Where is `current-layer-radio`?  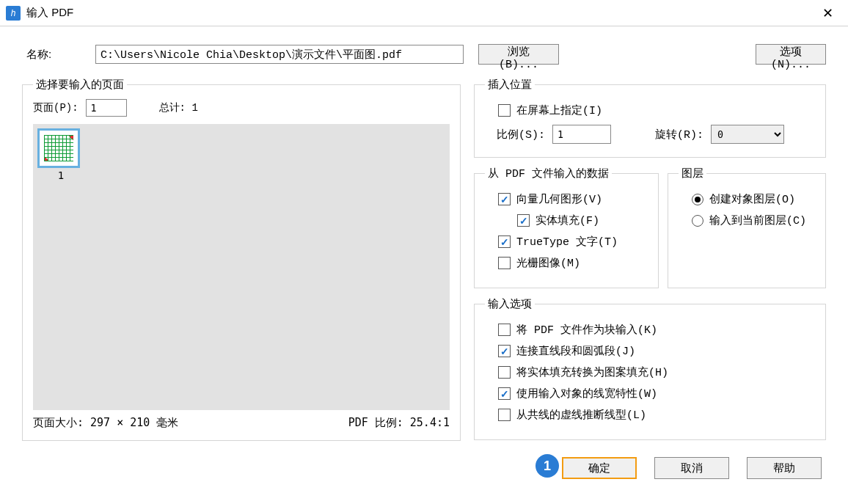
current-layer-radio is located at coordinates (698, 221).